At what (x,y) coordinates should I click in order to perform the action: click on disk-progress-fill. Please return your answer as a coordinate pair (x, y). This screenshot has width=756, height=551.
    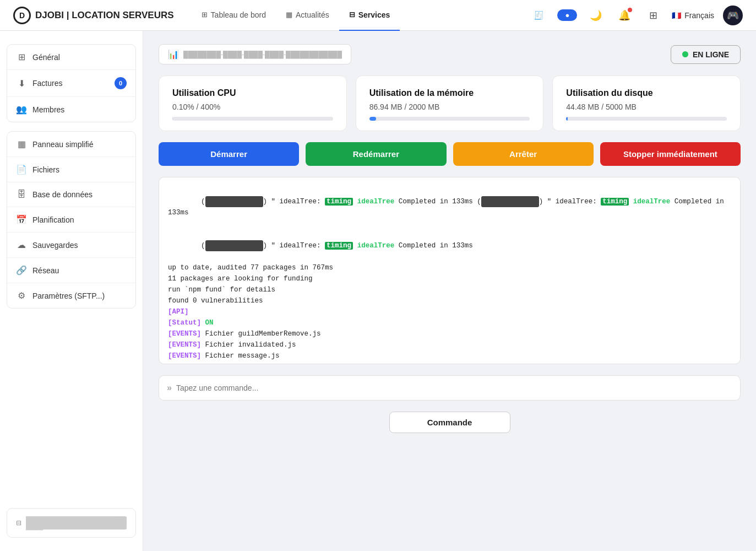
    Looking at the image, I should click on (567, 119).